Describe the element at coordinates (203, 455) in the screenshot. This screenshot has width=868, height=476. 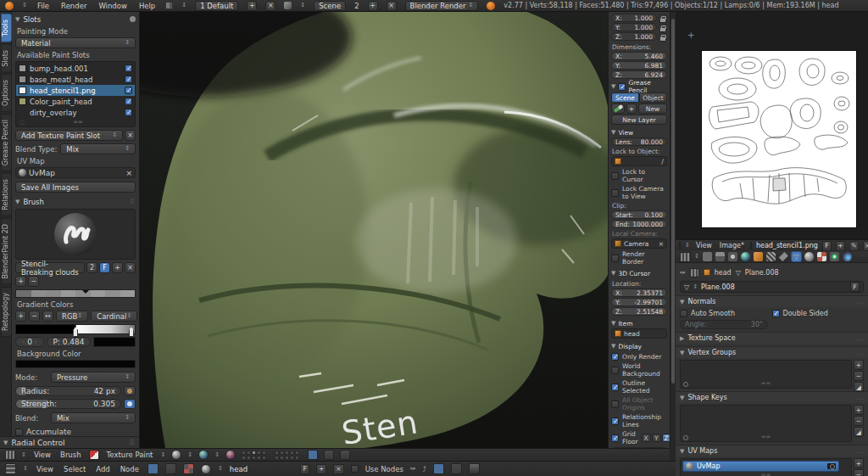
I see `pivot-center-icon` at that location.